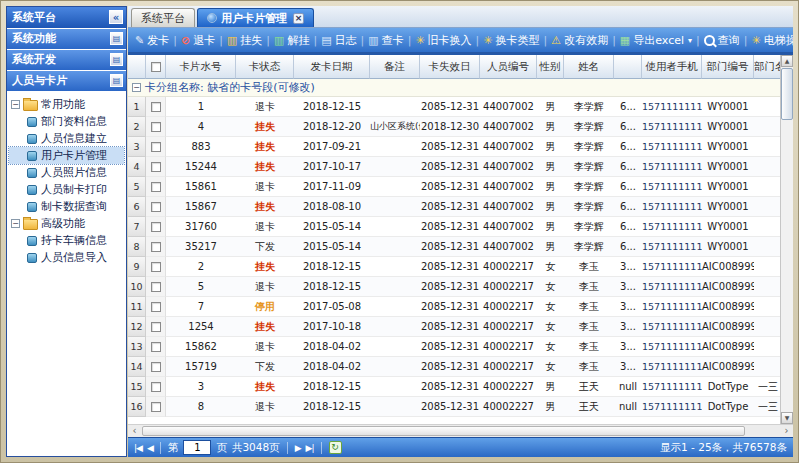 The image size is (799, 463). What do you see at coordinates (66, 224) in the screenshot?
I see `tree-folder: −高级功能` at bounding box center [66, 224].